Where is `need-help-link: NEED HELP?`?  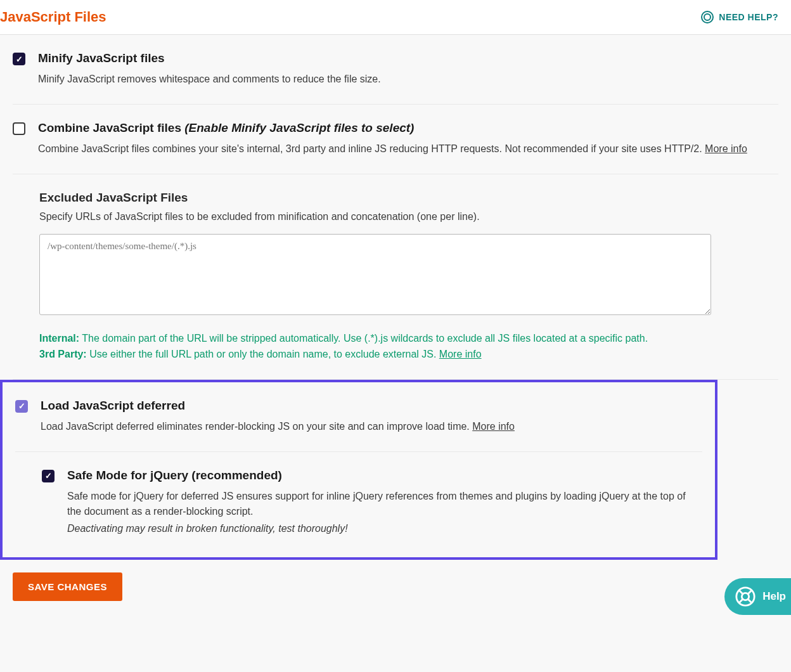
need-help-link: NEED HELP? is located at coordinates (740, 17).